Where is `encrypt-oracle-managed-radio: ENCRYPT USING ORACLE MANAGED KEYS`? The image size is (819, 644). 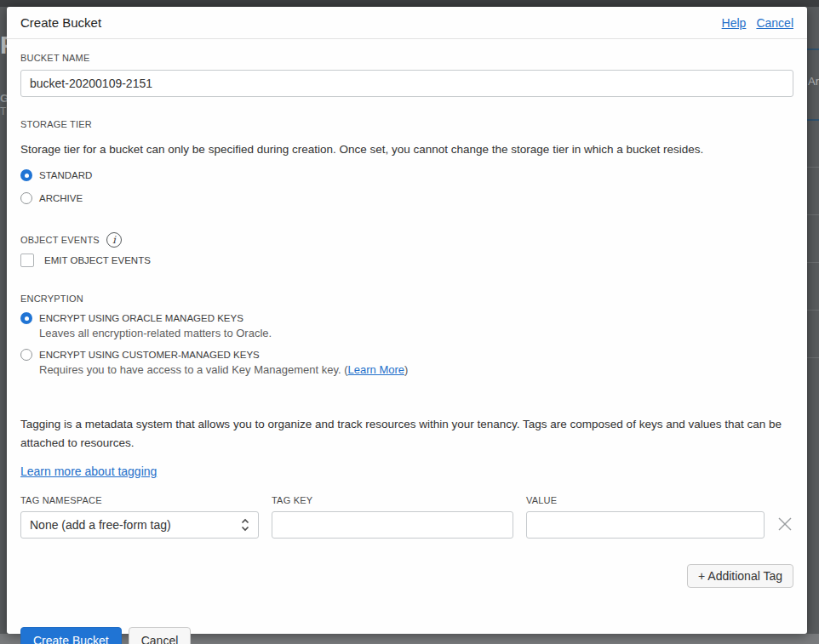
encrypt-oracle-managed-radio: ENCRYPT USING ORACLE MANAGED KEYS is located at coordinates (407, 318).